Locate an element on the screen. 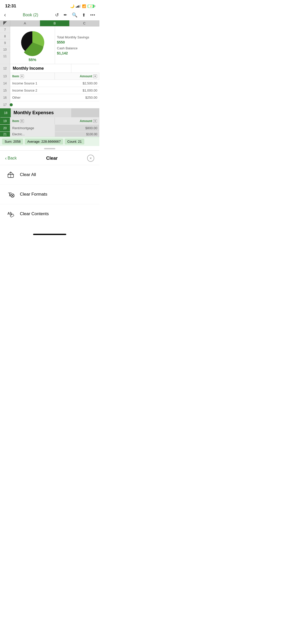 The width and height of the screenshot is (298, 644). sheet-title: Clear is located at coordinates (52, 158).